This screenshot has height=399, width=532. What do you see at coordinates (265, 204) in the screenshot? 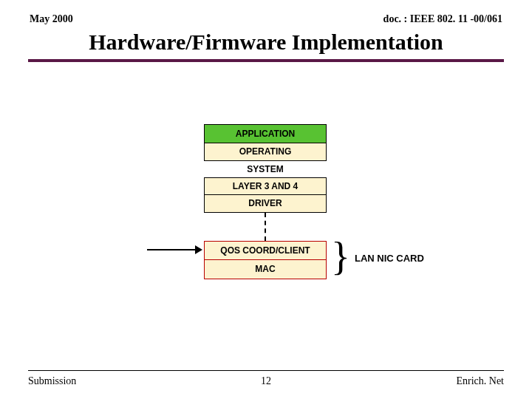
I see `driver-box: DRIVER` at bounding box center [265, 204].